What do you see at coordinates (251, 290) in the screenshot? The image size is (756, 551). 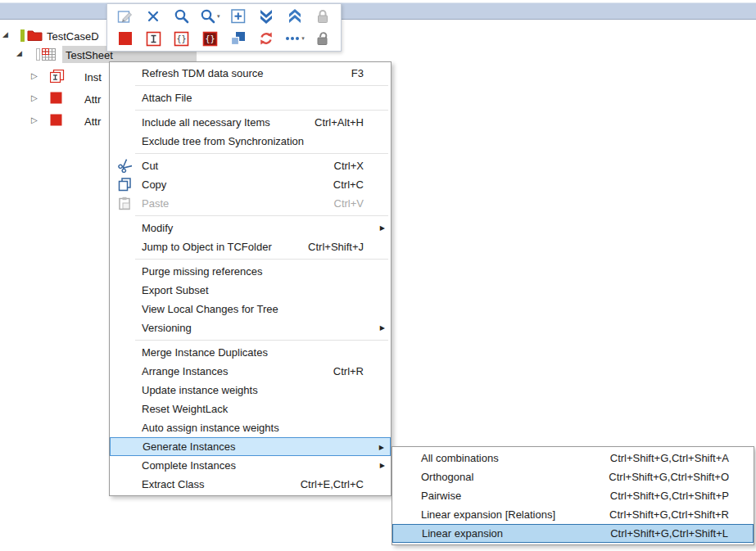 I see `menu-item-export-subset: Export Subset` at bounding box center [251, 290].